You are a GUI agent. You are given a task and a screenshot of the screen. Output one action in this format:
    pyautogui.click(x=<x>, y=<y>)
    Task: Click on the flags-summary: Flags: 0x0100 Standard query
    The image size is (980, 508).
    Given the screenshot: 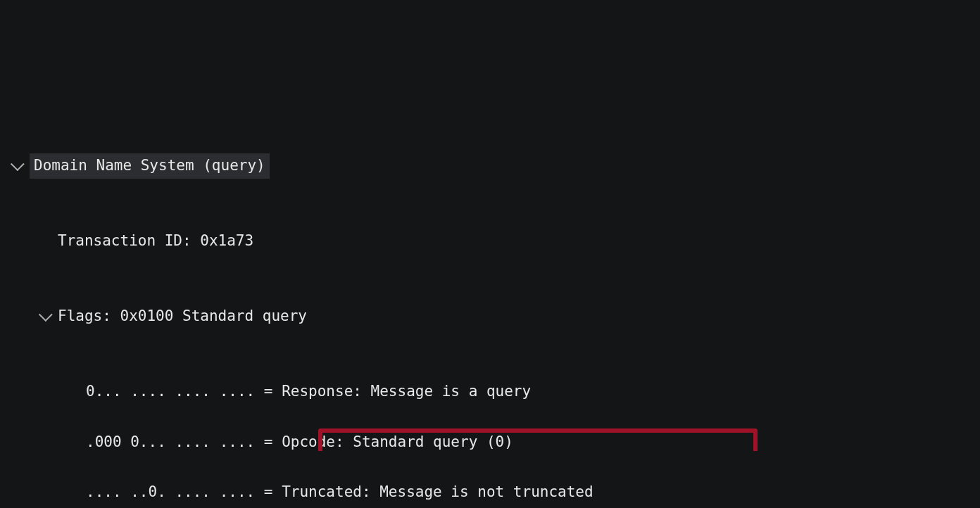 What is the action you would take?
    pyautogui.click(x=182, y=317)
    